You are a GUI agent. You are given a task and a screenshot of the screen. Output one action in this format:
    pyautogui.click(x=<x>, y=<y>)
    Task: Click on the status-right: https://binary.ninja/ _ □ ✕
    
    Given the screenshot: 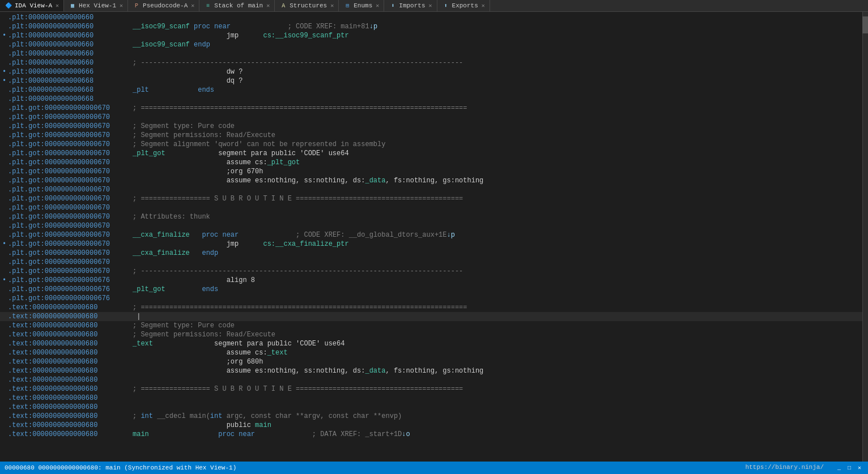 What is the action you would take?
    pyautogui.click(x=805, y=468)
    